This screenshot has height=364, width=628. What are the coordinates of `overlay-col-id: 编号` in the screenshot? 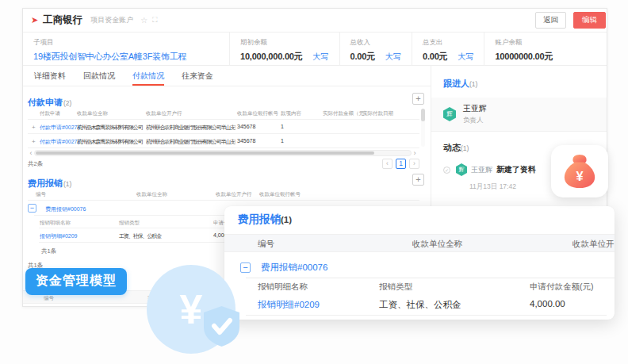 It's located at (266, 244).